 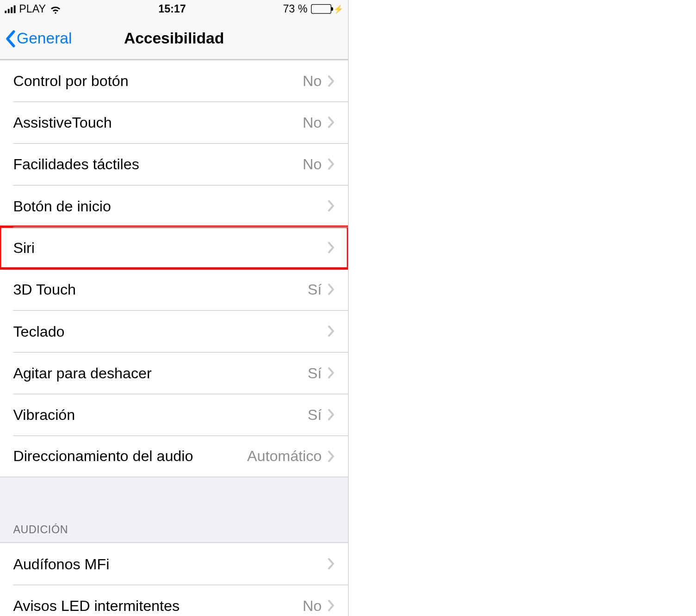 What do you see at coordinates (174, 331) in the screenshot?
I see `row-teclado: Teclado` at bounding box center [174, 331].